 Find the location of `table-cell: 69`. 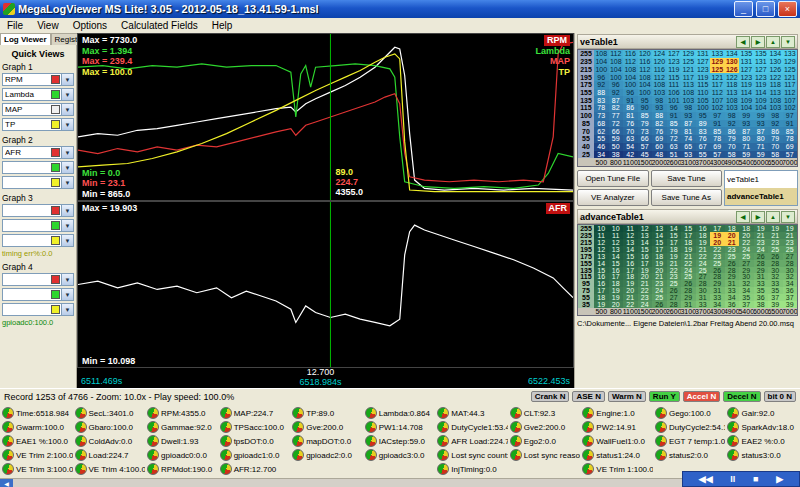

table-cell: 69 is located at coordinates (660, 139).